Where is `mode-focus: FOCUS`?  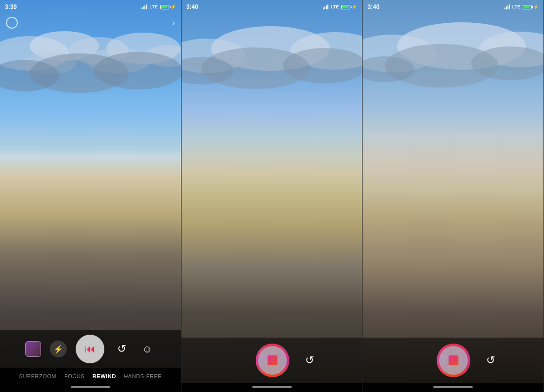 mode-focus: FOCUS is located at coordinates (74, 376).